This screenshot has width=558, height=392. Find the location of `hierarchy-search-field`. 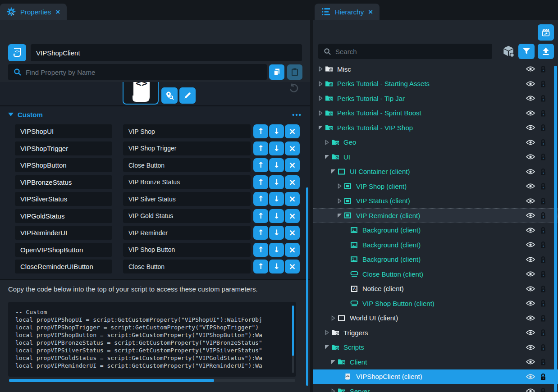

hierarchy-search-field is located at coordinates (405, 51).